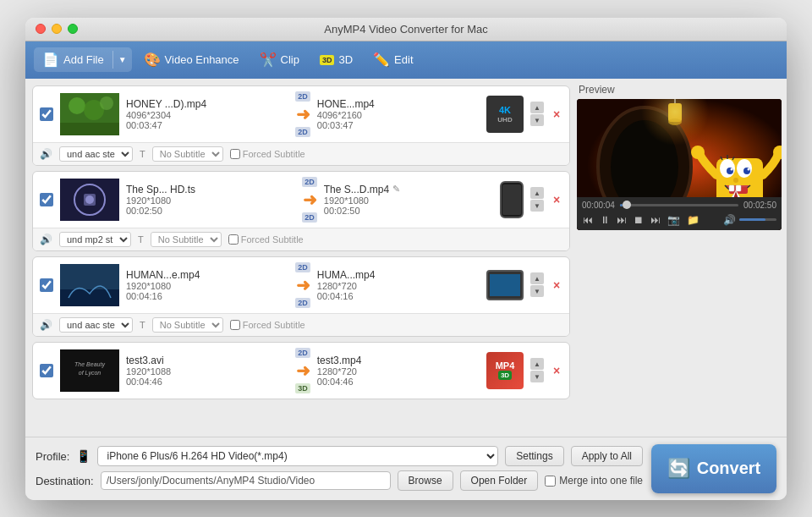 The height and width of the screenshot is (517, 812). I want to click on file-info-0: HONEY ...D).mp4 4096*2304 00:03:47, so click(207, 114).